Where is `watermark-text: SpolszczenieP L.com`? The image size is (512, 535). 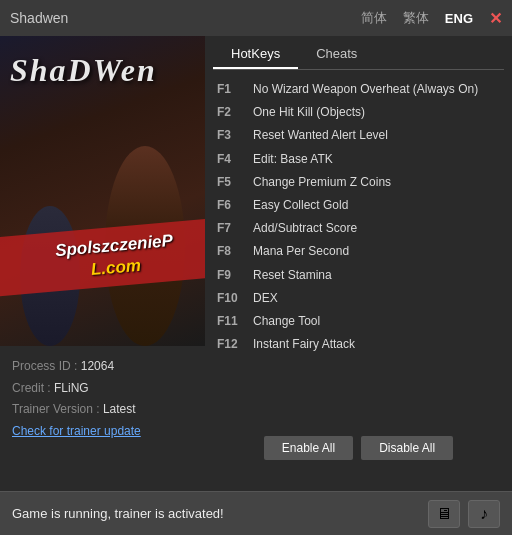
watermark-text: SpolszczenieP L.com is located at coordinates (107, 256).